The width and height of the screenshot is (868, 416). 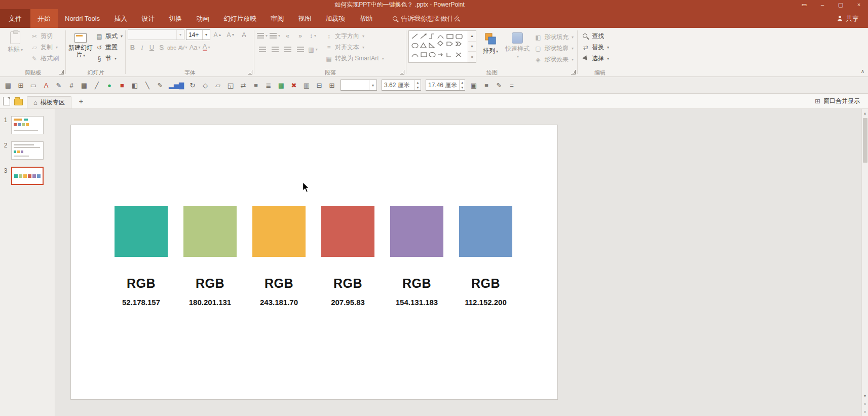 What do you see at coordinates (595, 36) in the screenshot?
I see `find-button: 查找` at bounding box center [595, 36].